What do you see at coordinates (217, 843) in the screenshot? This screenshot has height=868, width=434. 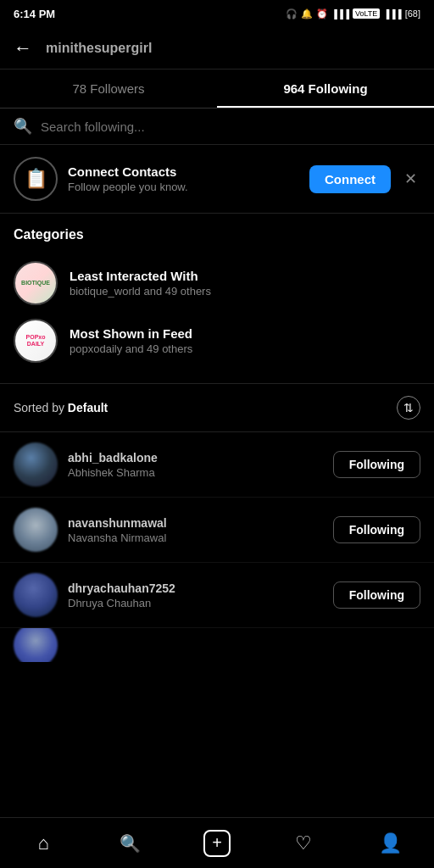 I see `nav-add: +` at bounding box center [217, 843].